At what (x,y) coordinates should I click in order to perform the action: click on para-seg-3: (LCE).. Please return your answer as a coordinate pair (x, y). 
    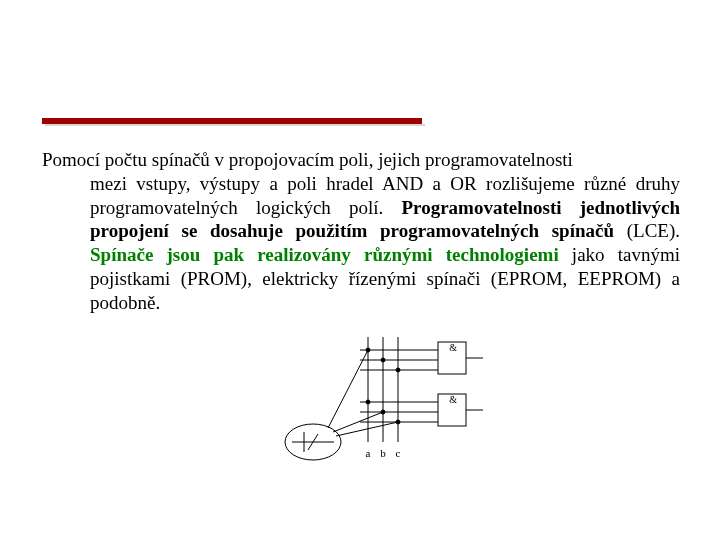
    Looking at the image, I should click on (647, 230).